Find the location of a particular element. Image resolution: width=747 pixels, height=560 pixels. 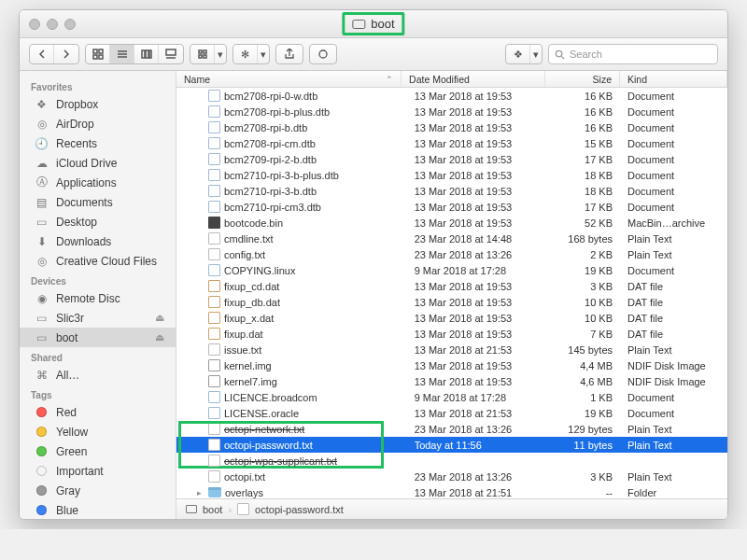

sidebar-item-green: Green is located at coordinates (97, 452).